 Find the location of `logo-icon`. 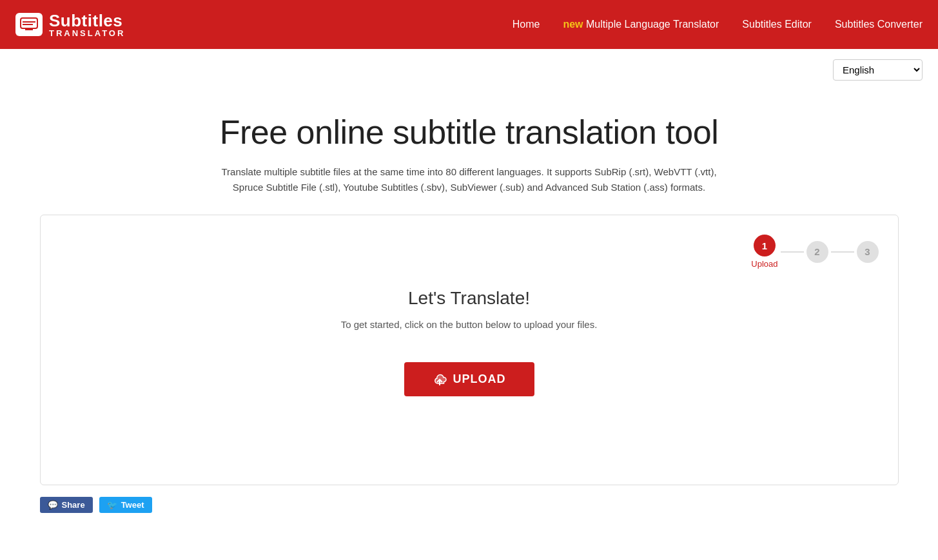

logo-icon is located at coordinates (29, 24).